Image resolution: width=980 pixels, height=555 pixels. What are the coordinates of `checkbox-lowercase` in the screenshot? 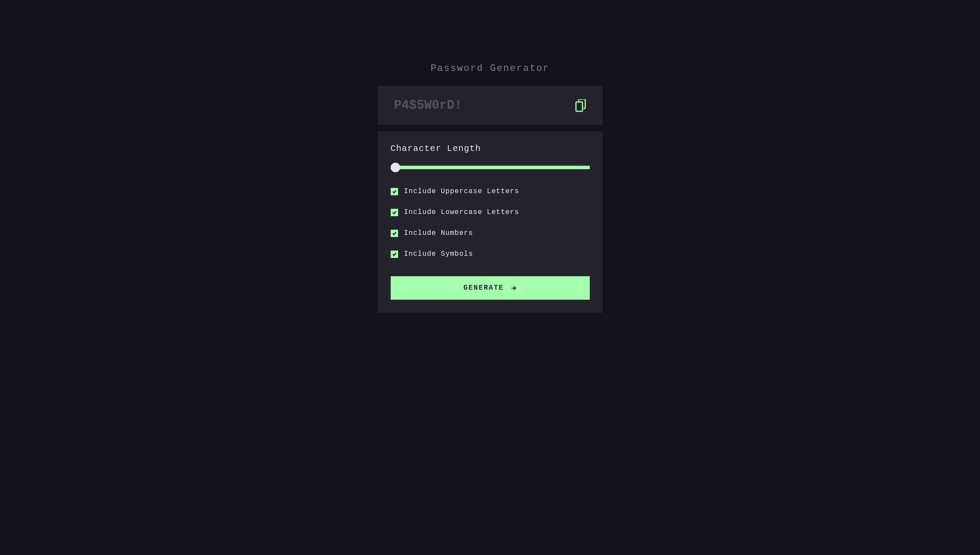 It's located at (395, 212).